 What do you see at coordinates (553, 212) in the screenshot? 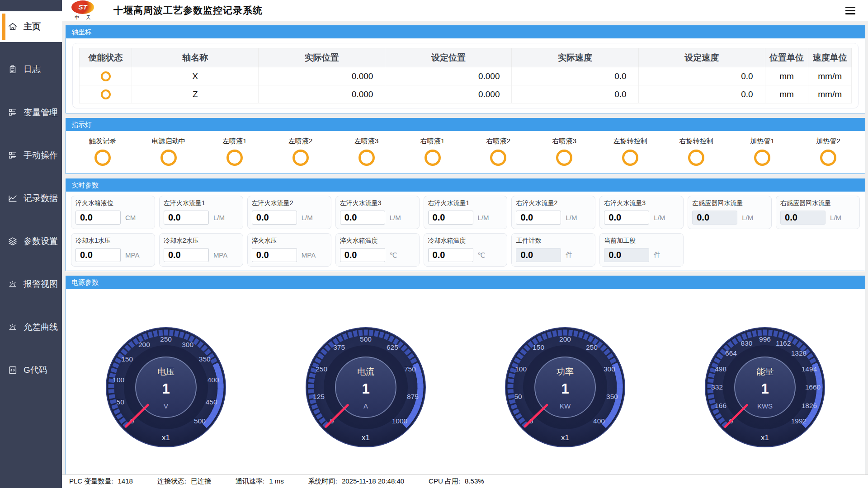
I see `realtime-param-card: 右淬火水流量20.0L/M` at bounding box center [553, 212].